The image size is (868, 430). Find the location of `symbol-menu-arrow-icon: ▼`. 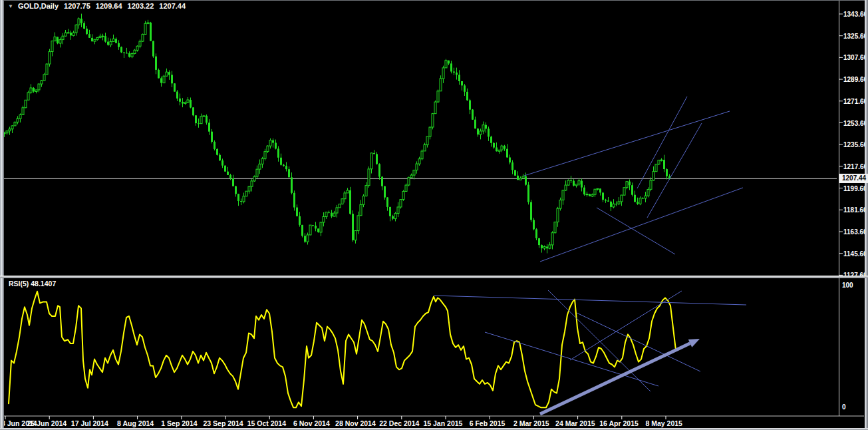

symbol-menu-arrow-icon: ▼ is located at coordinates (11, 7).